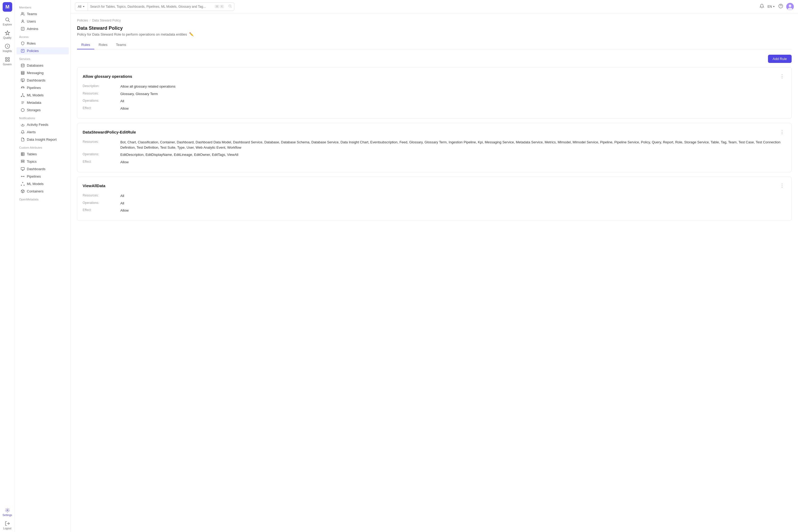 The width and height of the screenshot is (798, 532). I want to click on sidebar-item-data-insight-report: Data Insight Report, so click(43, 140).